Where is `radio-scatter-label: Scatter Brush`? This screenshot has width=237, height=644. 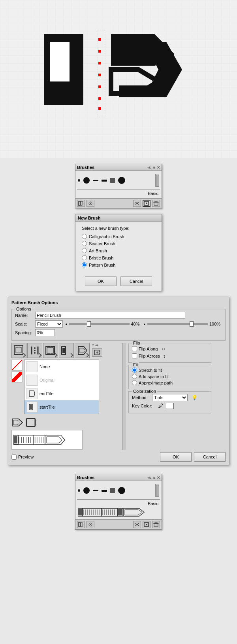
radio-scatter-label: Scatter Brush is located at coordinates (102, 244).